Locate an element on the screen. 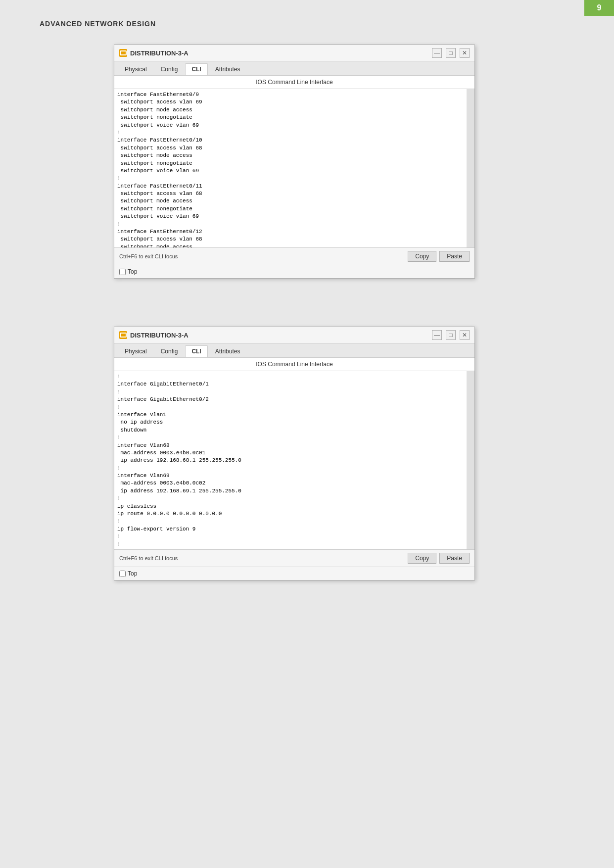 The width and height of the screenshot is (614, 868). page-number: 9 is located at coordinates (600, 8).